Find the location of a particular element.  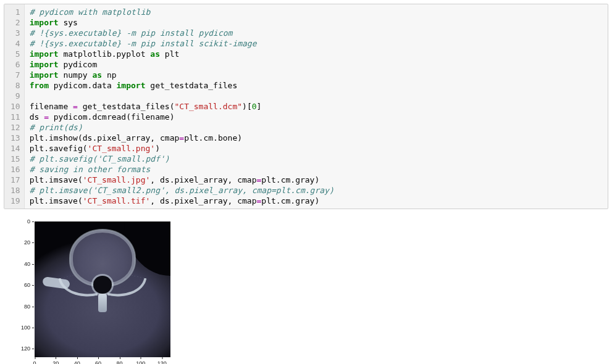

line-number-gutter: 12345678910111213141516171819 is located at coordinates (15, 106).